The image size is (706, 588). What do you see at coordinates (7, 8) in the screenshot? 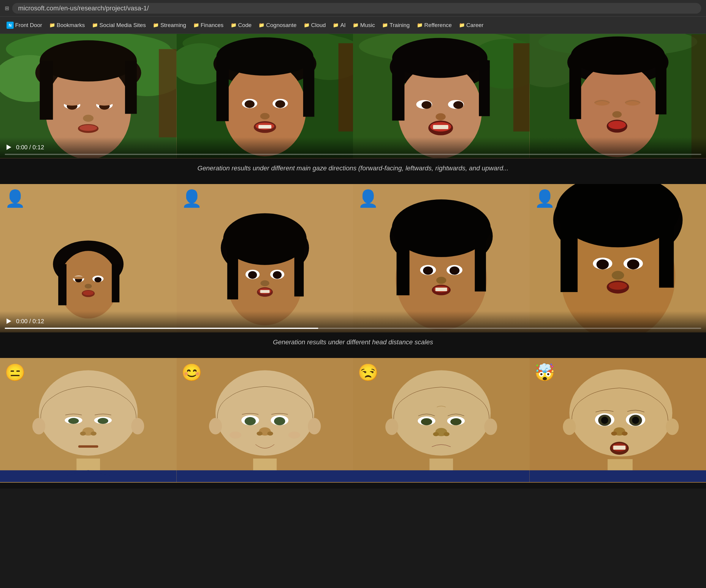
I see `browser-menu-icon: ⊞` at bounding box center [7, 8].